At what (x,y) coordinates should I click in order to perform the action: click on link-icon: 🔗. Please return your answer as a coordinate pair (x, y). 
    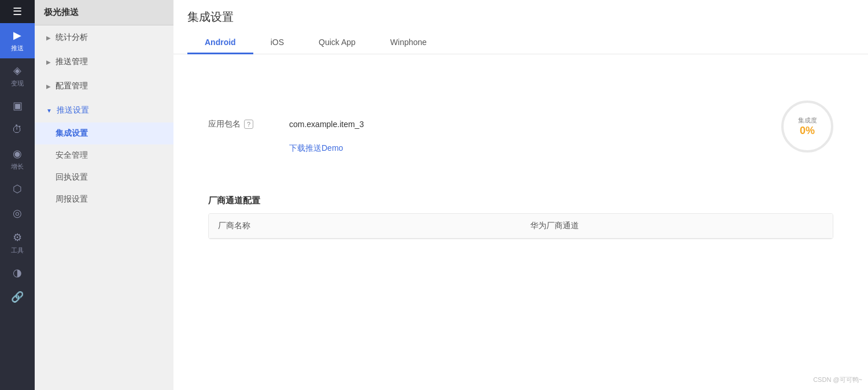
    Looking at the image, I should click on (17, 297).